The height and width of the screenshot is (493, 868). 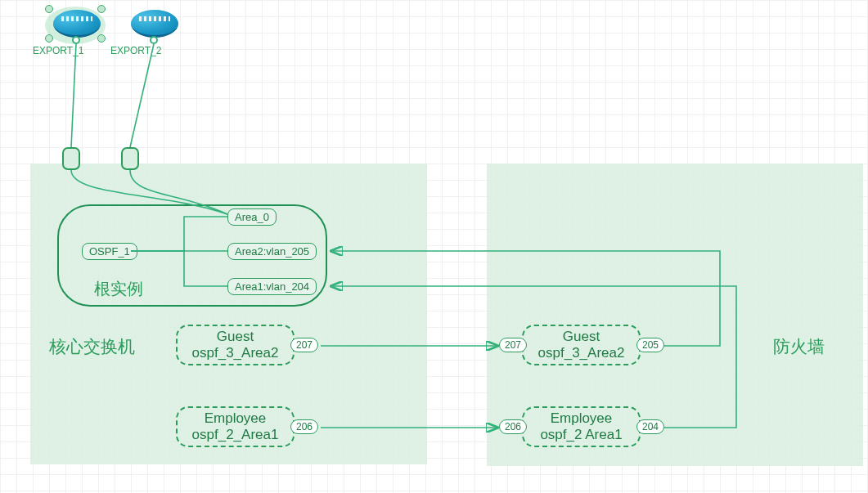 I want to click on core-switch-label: 核心交换机, so click(x=92, y=347).